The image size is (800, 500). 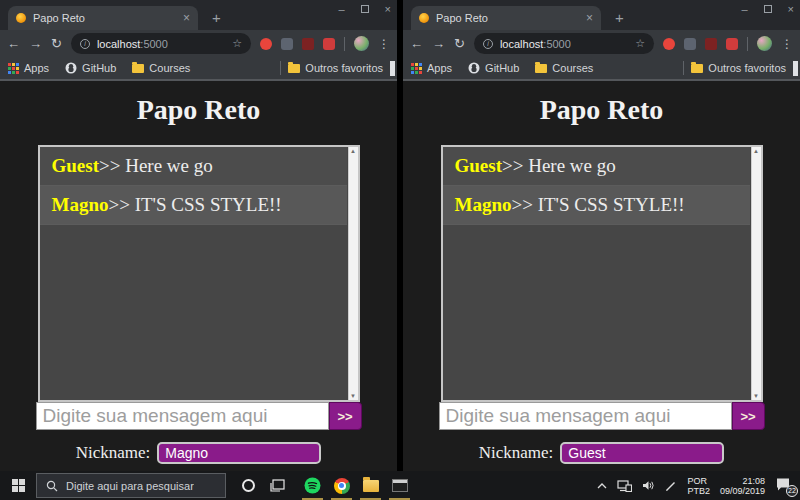 What do you see at coordinates (342, 486) in the screenshot?
I see `taskbar-chrome-button` at bounding box center [342, 486].